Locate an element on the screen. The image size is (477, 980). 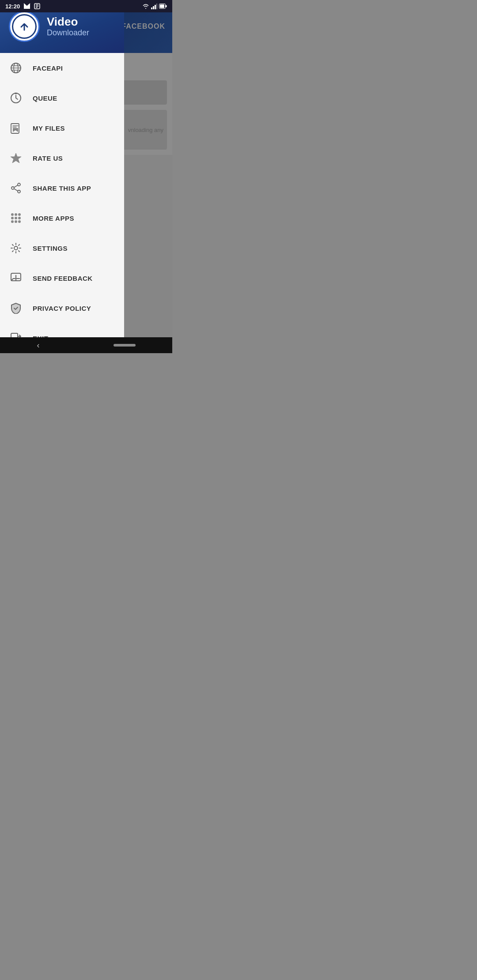
status-icons is located at coordinates (155, 6).